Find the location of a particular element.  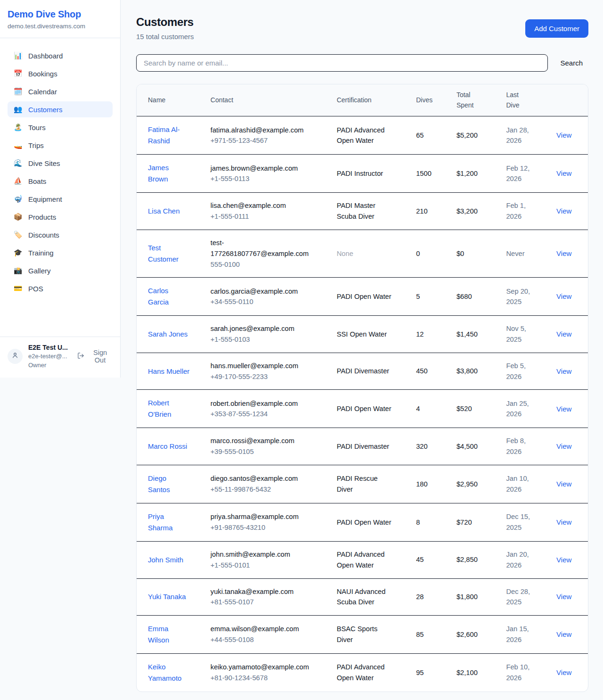

certification-cell: PADI Divemaster is located at coordinates (371, 371).